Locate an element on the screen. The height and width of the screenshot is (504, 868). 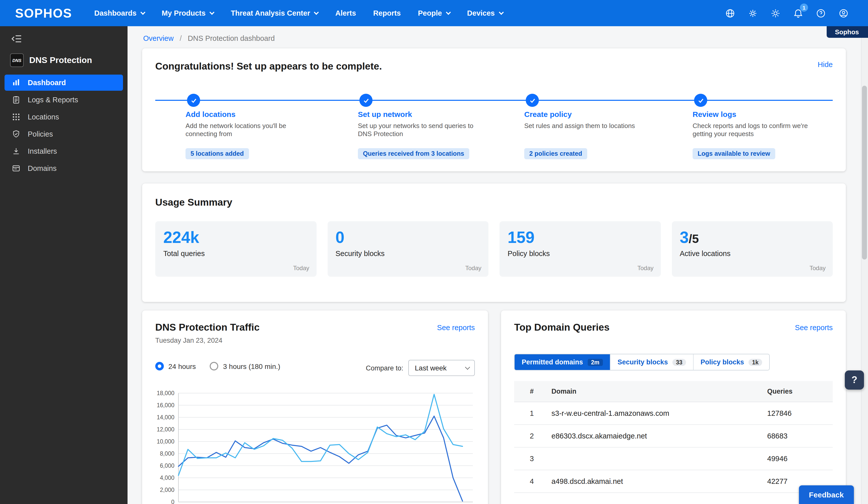
sidebar-collapse-icon is located at coordinates (17, 39).